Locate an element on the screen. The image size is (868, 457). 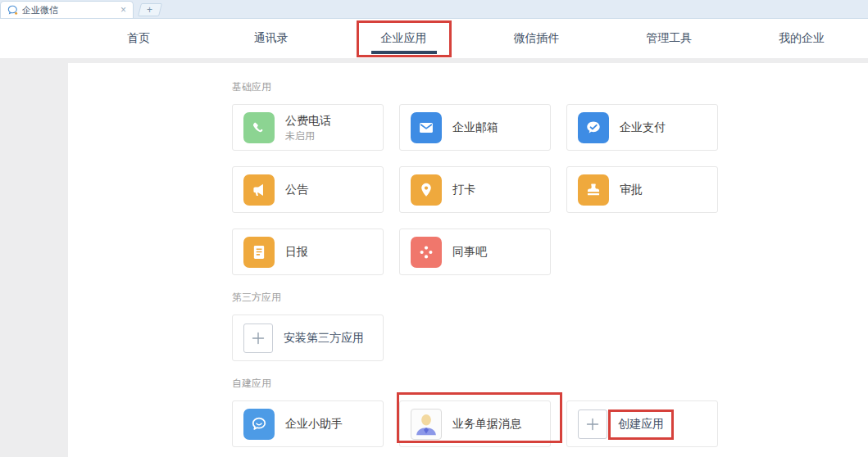
nav-label: 微信插件 is located at coordinates (536, 38).